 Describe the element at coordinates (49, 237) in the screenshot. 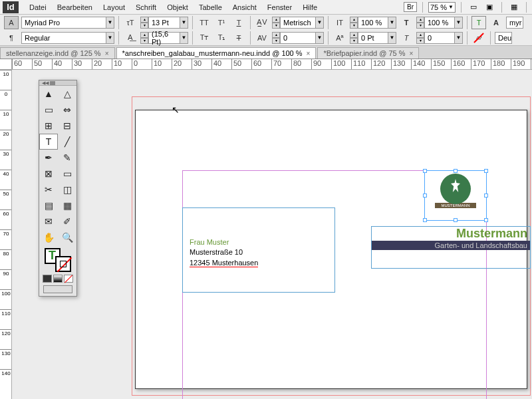

I see `hand-tool: ✋` at that location.